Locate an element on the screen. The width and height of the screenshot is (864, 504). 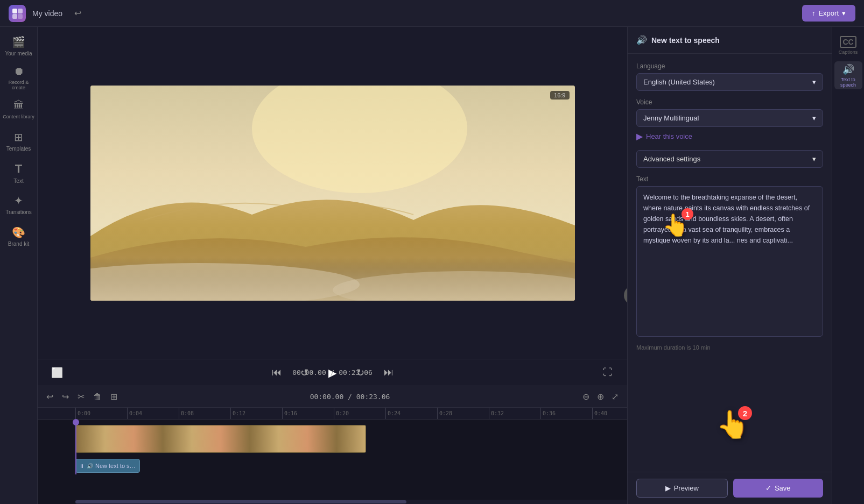
left-sidebar: 🎬 Your media ⏺ Record & create 🏛 Content… is located at coordinates (19, 266).